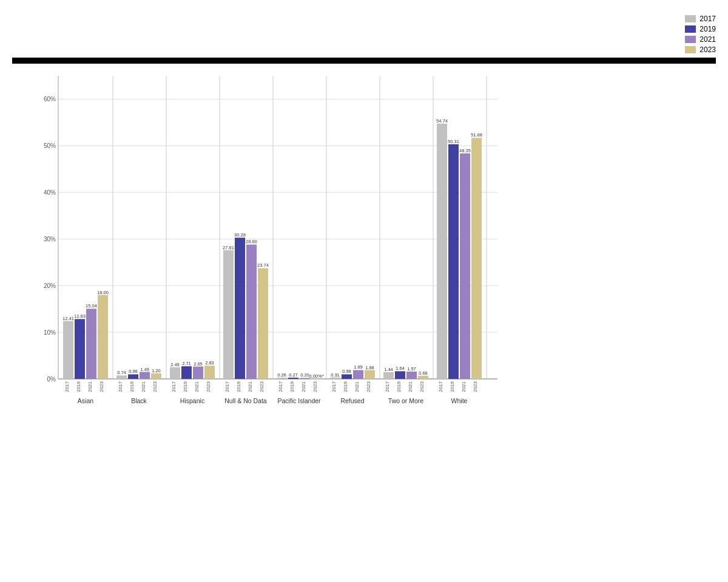 The width and height of the screenshot is (728, 582). What do you see at coordinates (465, 150) in the screenshot?
I see `bar-value-label: 48.35` at bounding box center [465, 150].